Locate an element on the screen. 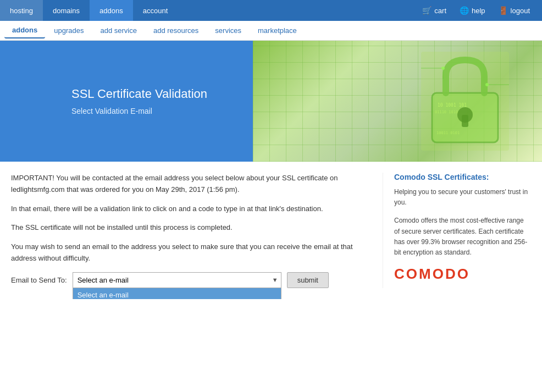 The width and height of the screenshot is (542, 392). sidebar-text2: Comodo offers the most cost-effective ra… is located at coordinates (463, 236).